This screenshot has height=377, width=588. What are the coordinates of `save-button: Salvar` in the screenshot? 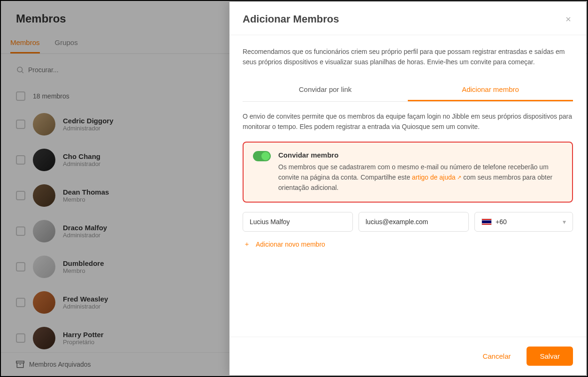 It's located at (550, 356).